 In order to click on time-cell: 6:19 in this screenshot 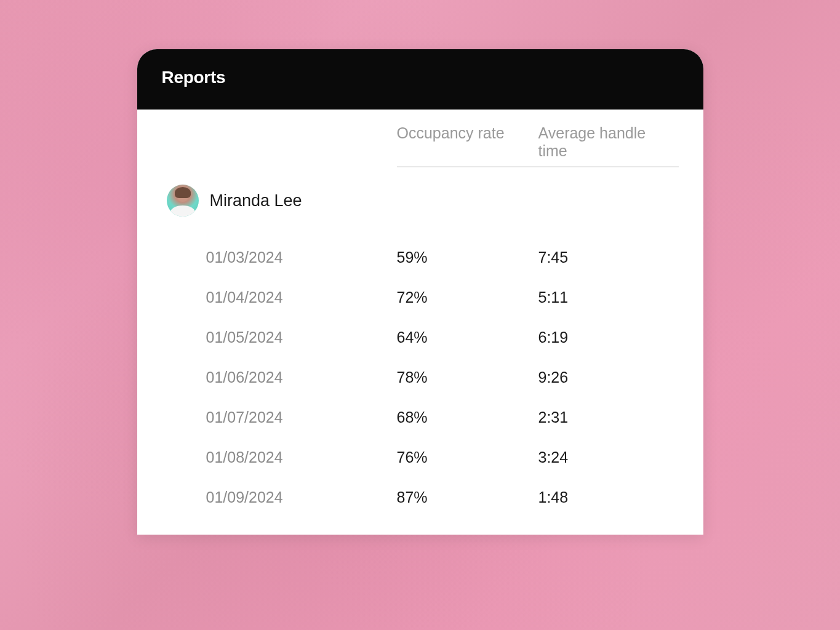, I will do `click(609, 337)`.